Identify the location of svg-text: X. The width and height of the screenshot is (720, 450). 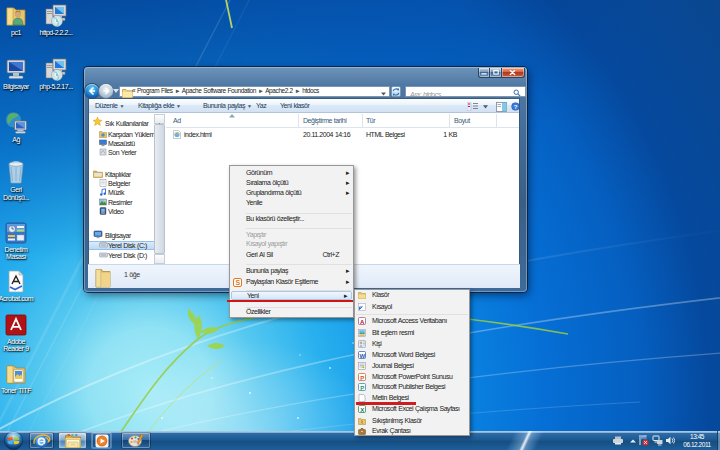
(362, 410).